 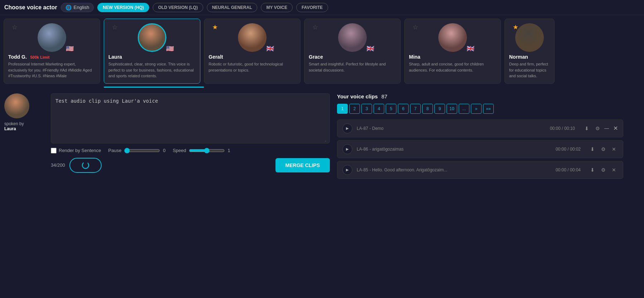 What do you see at coordinates (14, 126) in the screenshot?
I see `spoken-by: spoken by Laura` at bounding box center [14, 126].